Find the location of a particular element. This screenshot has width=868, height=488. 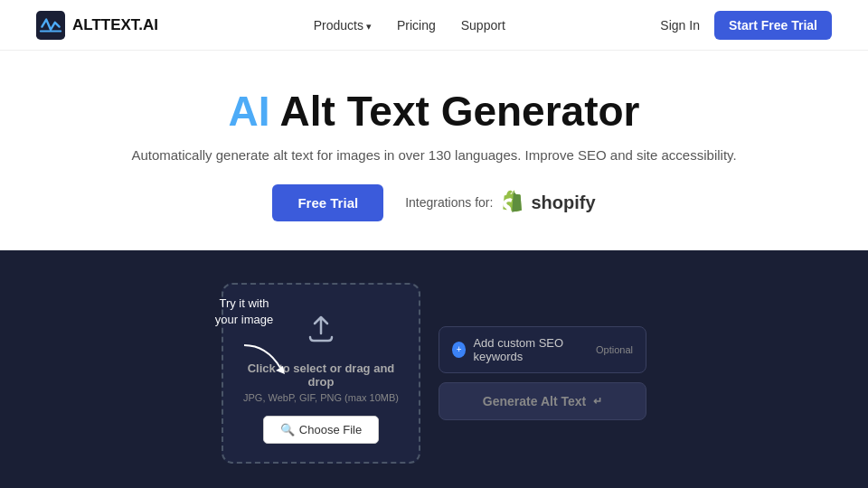

generate-label: Generate Alt Text is located at coordinates (534, 401).